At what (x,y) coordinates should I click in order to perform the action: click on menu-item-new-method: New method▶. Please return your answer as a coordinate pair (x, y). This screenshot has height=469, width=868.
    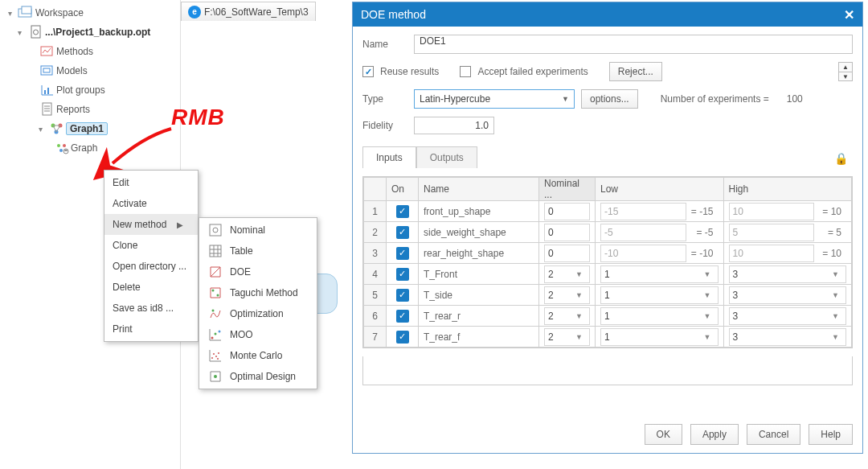
    Looking at the image, I should click on (151, 224).